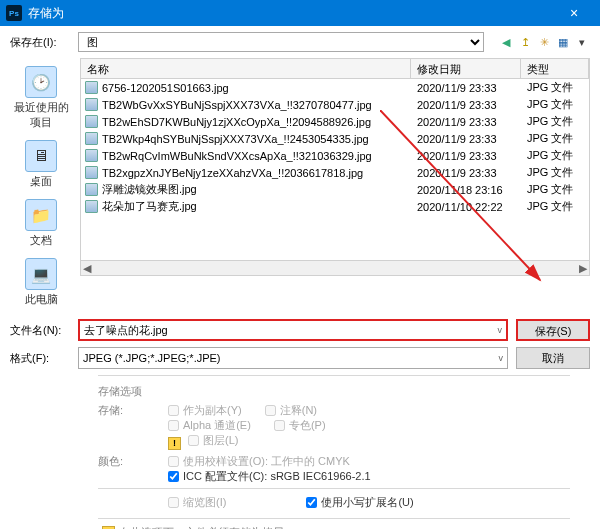 The image size is (600, 529). What do you see at coordinates (197, 502) in the screenshot?
I see `cb-thumbnail: 缩览图(I)` at bounding box center [197, 502].